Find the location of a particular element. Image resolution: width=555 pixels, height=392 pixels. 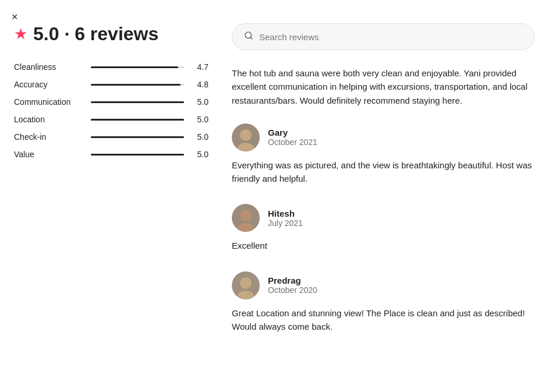

search-icon is located at coordinates (249, 37).